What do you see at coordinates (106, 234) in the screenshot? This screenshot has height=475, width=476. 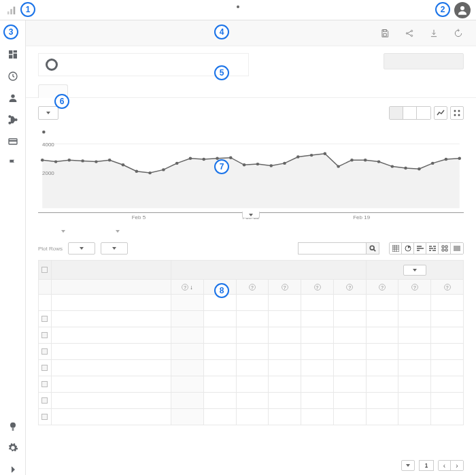 I see `secondary-dimension-dropdown` at bounding box center [106, 234].